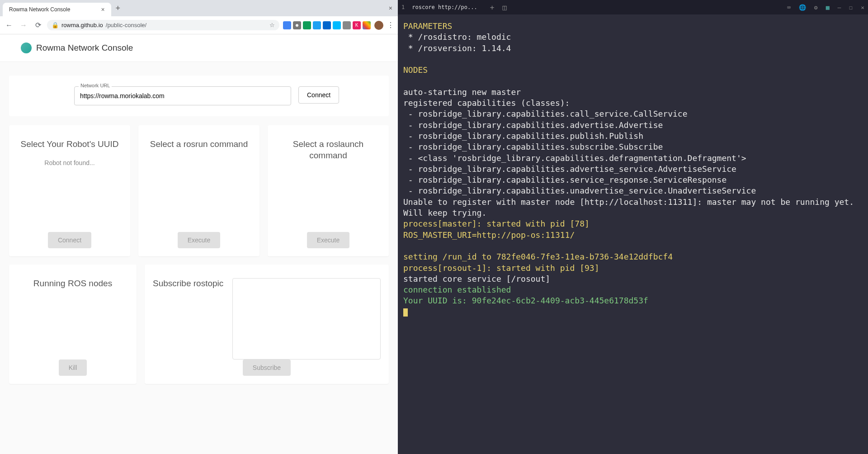 This screenshot has width=868, height=454. What do you see at coordinates (565, 180) in the screenshot?
I see `term-line: - rosbridge_library.capabilities.service…` at bounding box center [565, 180].